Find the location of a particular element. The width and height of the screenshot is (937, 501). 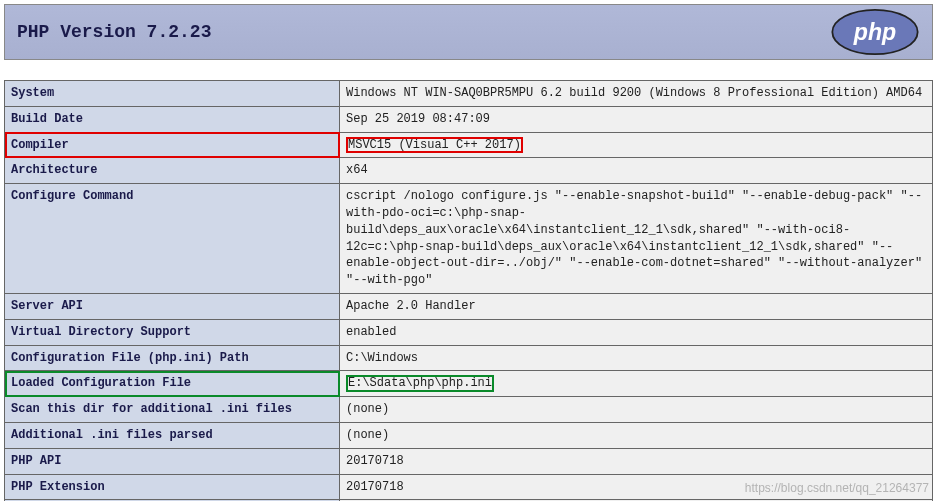

table-row: Virtual Directory Support enabled is located at coordinates (469, 332).